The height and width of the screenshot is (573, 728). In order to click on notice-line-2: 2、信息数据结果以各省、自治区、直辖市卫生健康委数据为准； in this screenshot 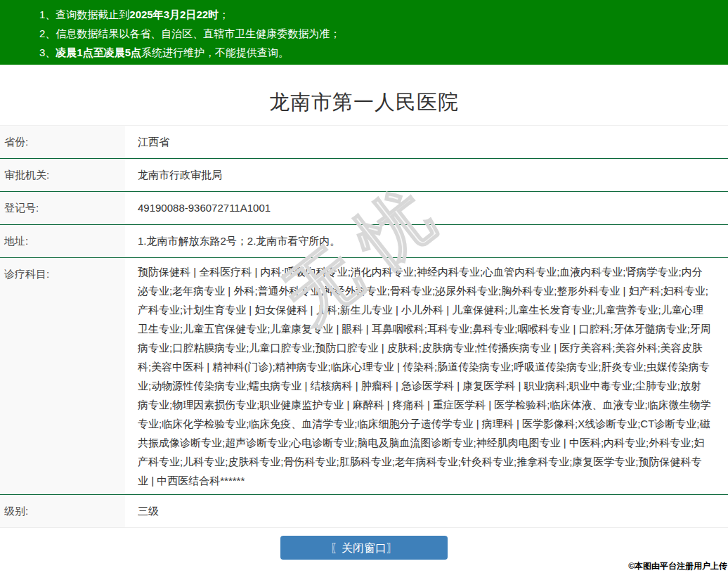, I will do `click(380, 34)`.